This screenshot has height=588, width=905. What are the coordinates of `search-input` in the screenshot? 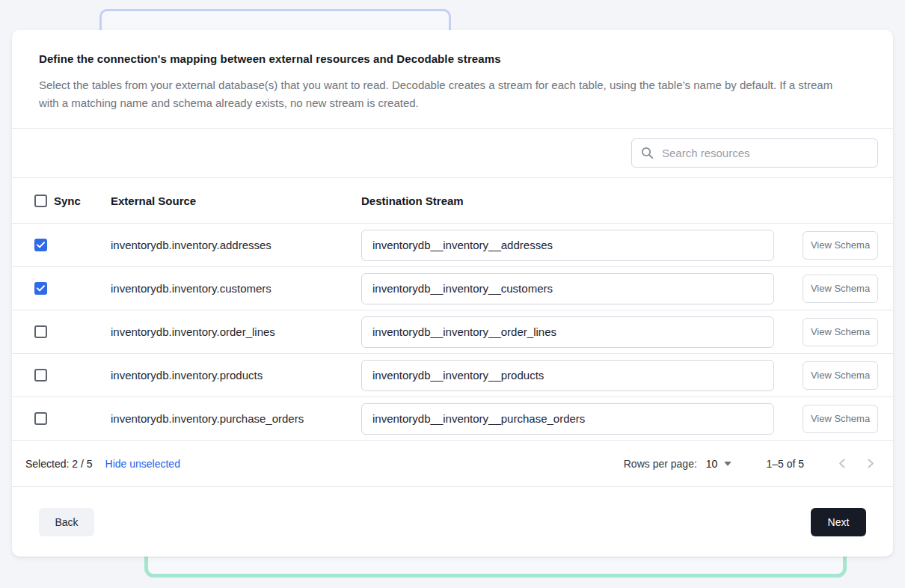 It's located at (765, 153).